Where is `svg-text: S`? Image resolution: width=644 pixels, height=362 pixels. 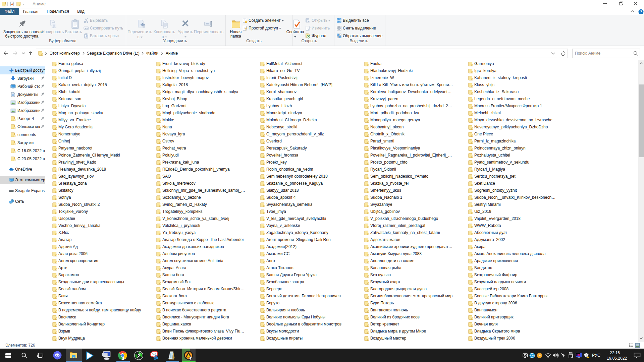
svg-text: S is located at coordinates (532, 355).